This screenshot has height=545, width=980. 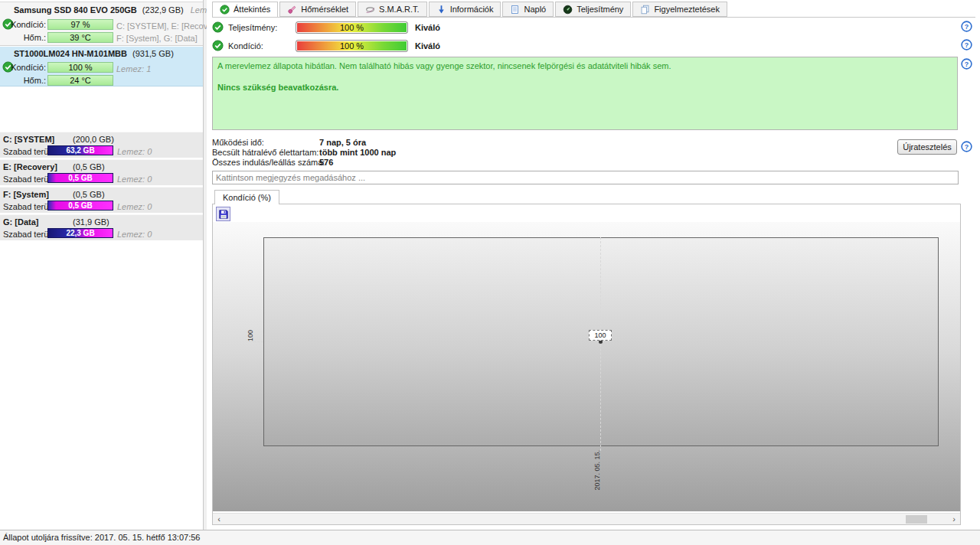 What do you see at coordinates (238, 142) in the screenshot?
I see `stat-row: Működési idő: 7 nap, 5 óra` at bounding box center [238, 142].